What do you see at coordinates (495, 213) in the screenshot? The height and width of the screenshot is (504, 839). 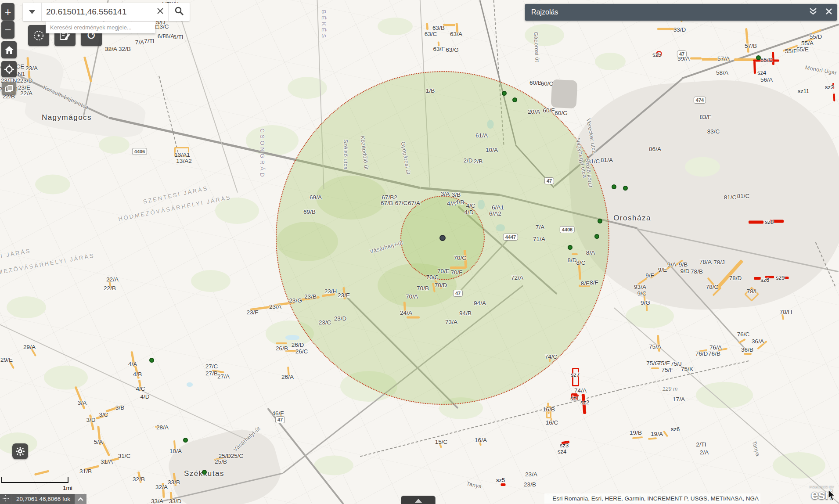 I see `parcel-label: 6/A2` at bounding box center [495, 213].